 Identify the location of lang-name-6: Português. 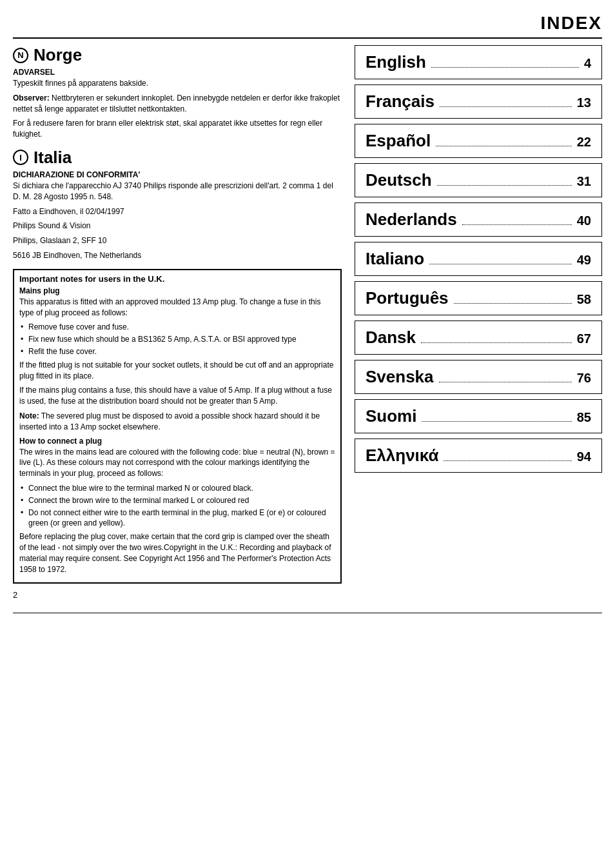
(407, 298).